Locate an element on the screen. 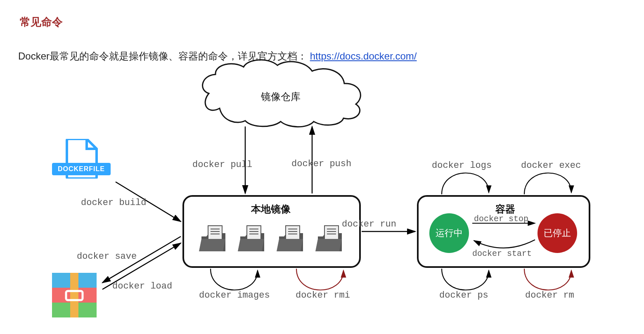 The height and width of the screenshot is (334, 644). docs-link: https://docs.docker.com/ is located at coordinates (363, 56).